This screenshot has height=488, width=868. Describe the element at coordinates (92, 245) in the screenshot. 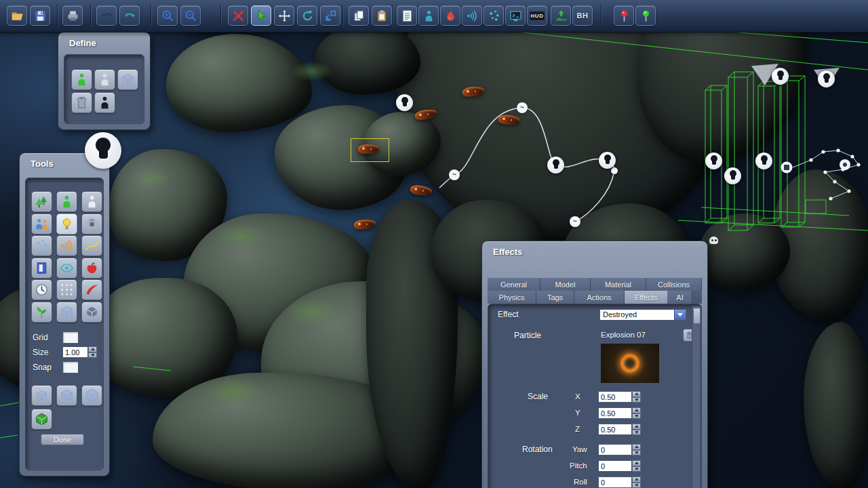

I see `tool-path-button` at that location.